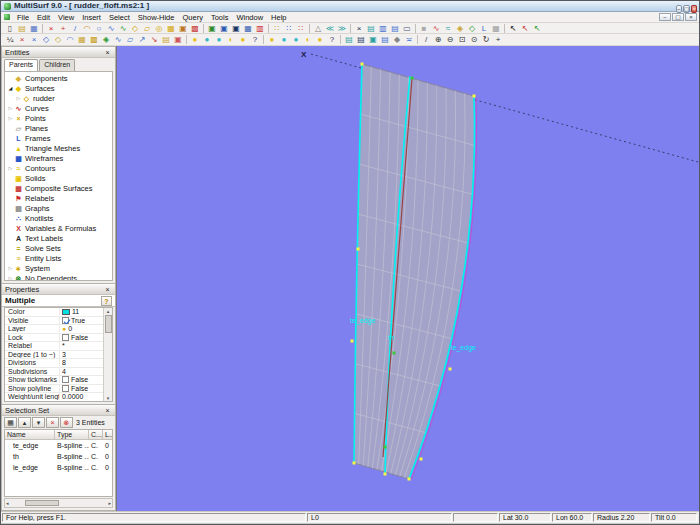 Image resolution: width=700 pixels, height=525 pixels. I want to click on properties-close-icon: ×, so click(108, 290).